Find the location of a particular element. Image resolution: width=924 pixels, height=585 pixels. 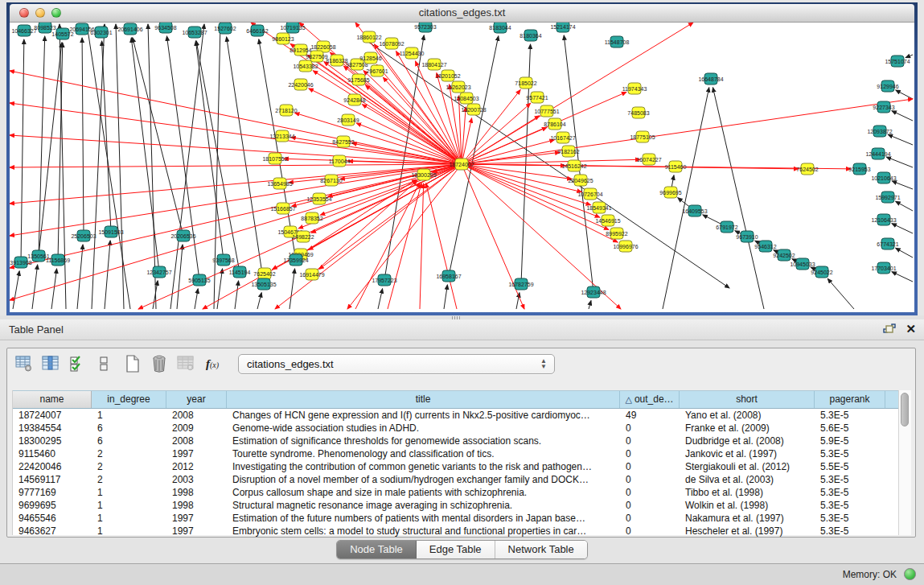

graph-node: 12342757 is located at coordinates (159, 272).